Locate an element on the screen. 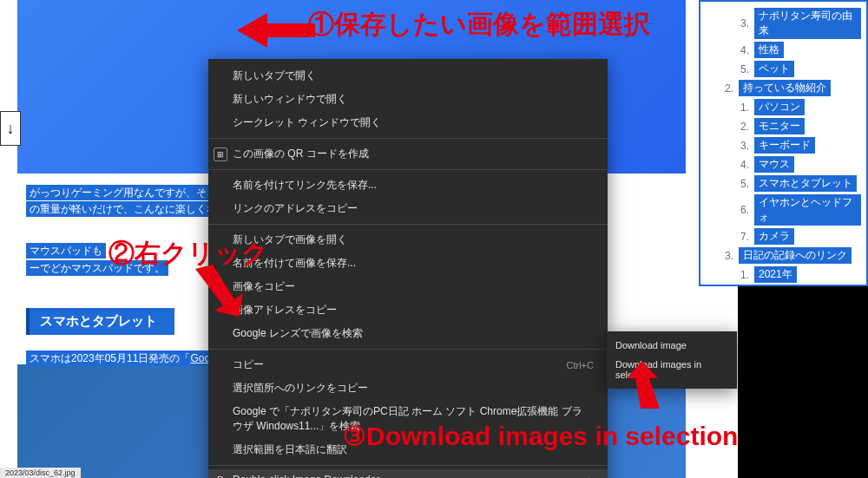 This screenshot has height=478, width=868. toc-item-label: モニター is located at coordinates (779, 127).